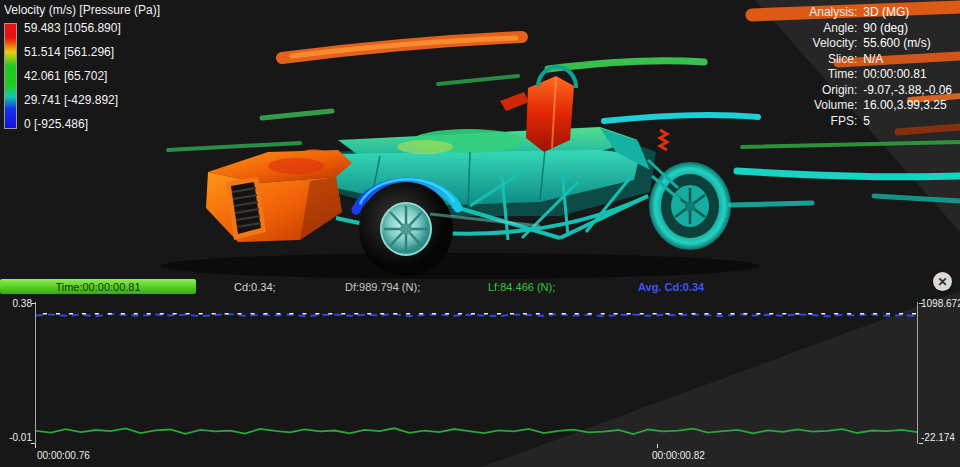 The image size is (960, 467). What do you see at coordinates (550, 114) in the screenshot?
I see `firewall` at bounding box center [550, 114].